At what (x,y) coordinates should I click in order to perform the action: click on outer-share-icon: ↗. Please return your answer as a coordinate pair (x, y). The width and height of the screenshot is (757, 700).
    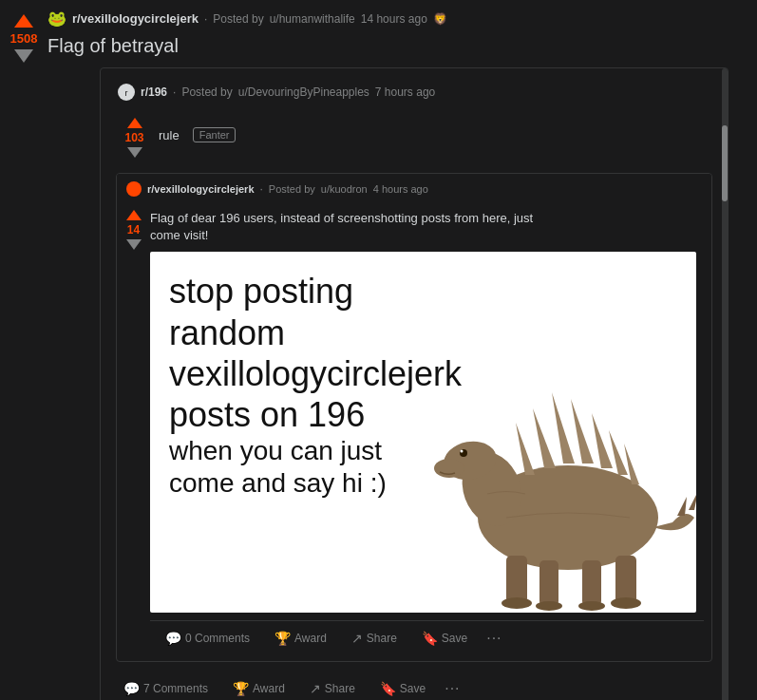
    Looking at the image, I should click on (315, 689).